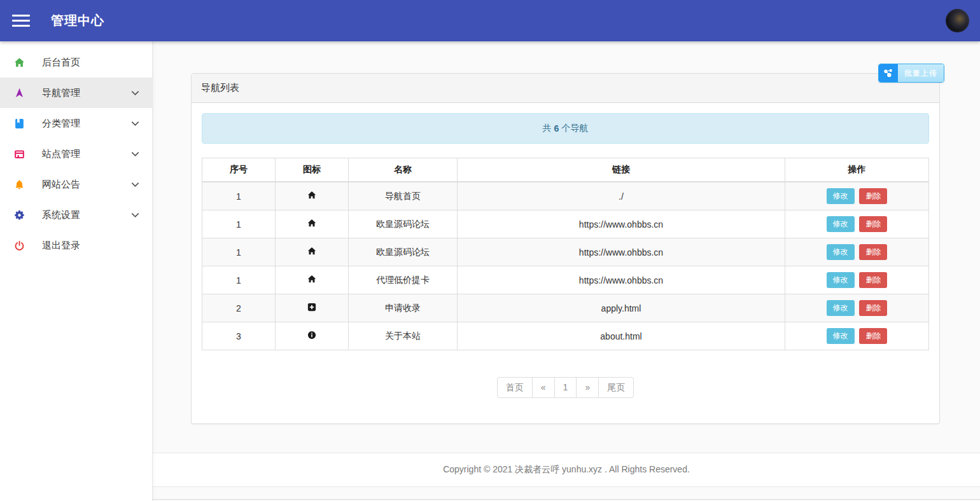  What do you see at coordinates (547, 128) in the screenshot?
I see `nav-count-prefix: 共` at bounding box center [547, 128].